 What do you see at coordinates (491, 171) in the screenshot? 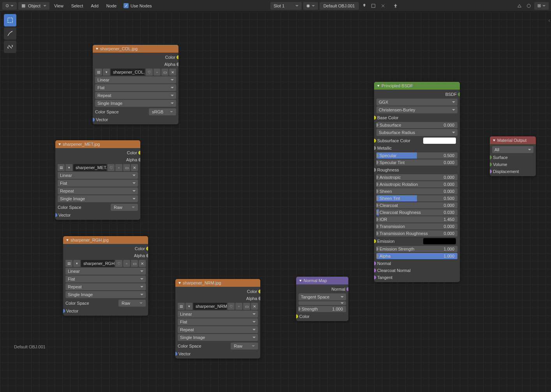
I see `socket-displacement` at bounding box center [491, 171].